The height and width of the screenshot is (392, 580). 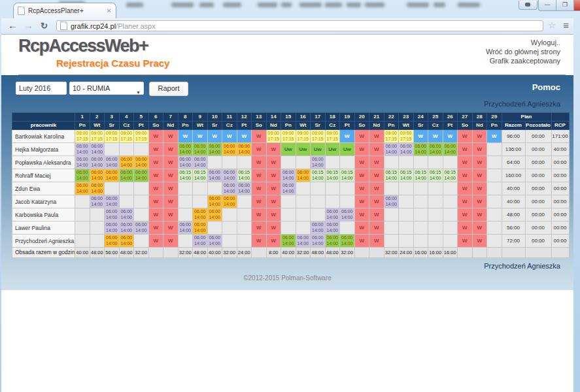 I want to click on profile-button, so click(x=528, y=5).